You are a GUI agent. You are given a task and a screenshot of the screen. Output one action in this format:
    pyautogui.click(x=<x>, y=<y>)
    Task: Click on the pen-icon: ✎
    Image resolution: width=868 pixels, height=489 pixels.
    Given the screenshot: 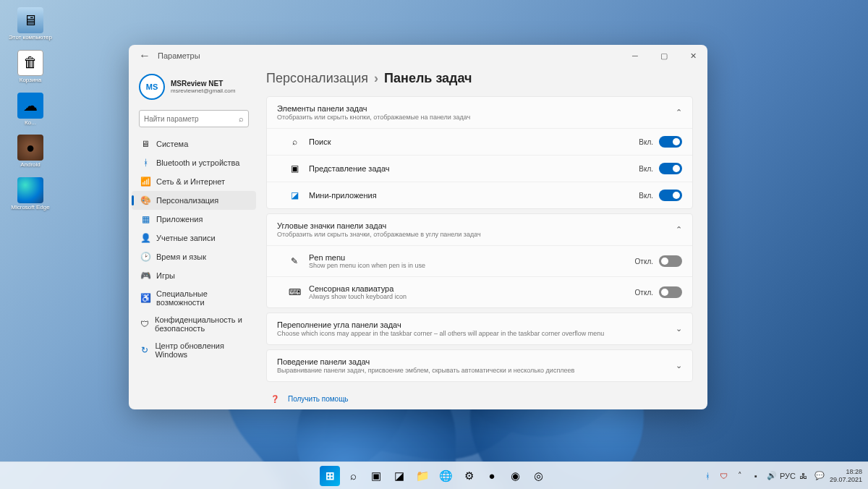 What is the action you would take?
    pyautogui.click(x=294, y=261)
    